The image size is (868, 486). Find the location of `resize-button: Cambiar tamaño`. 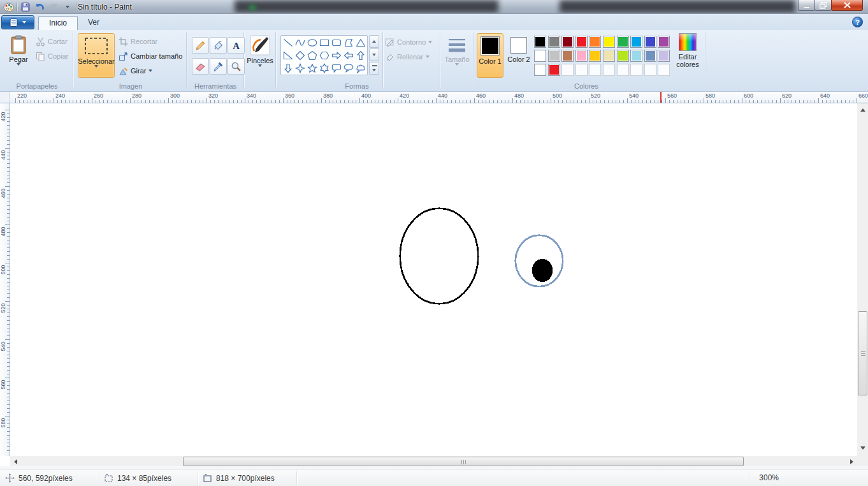

resize-button: Cambiar tamaño is located at coordinates (150, 56).